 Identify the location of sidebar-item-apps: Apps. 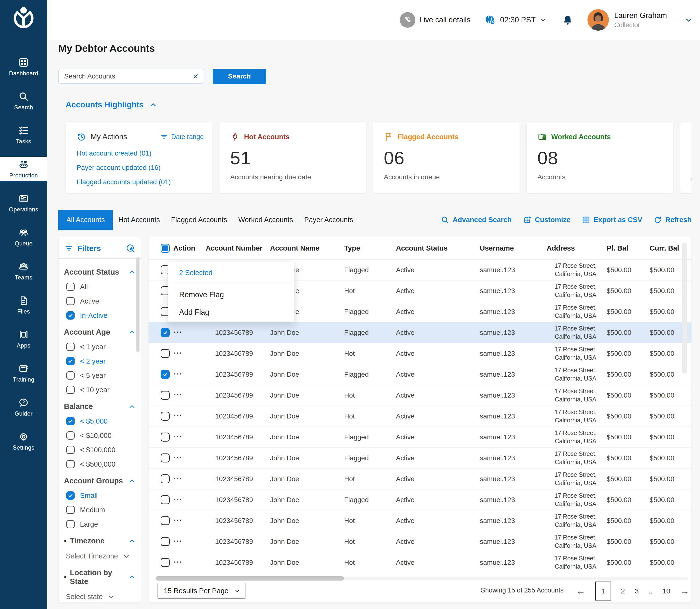
(24, 339).